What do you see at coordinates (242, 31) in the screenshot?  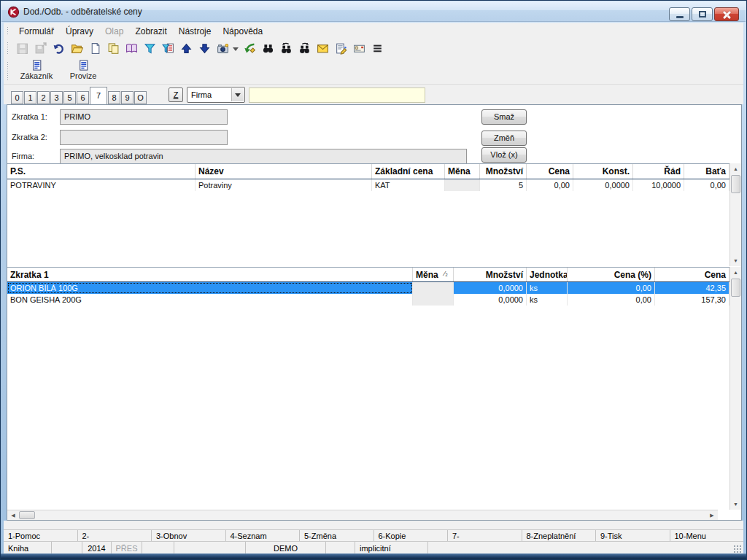 I see `menu-napoveda: Nápověda` at bounding box center [242, 31].